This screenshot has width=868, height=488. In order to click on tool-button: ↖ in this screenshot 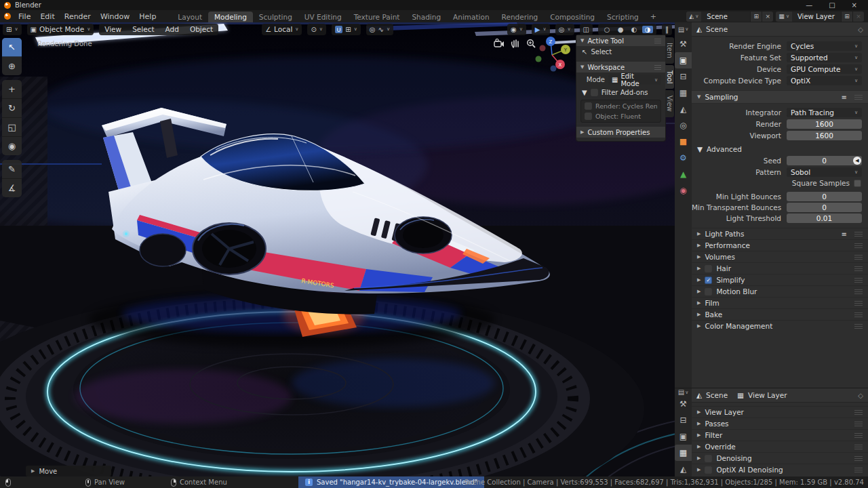, I will do `click(12, 47)`.